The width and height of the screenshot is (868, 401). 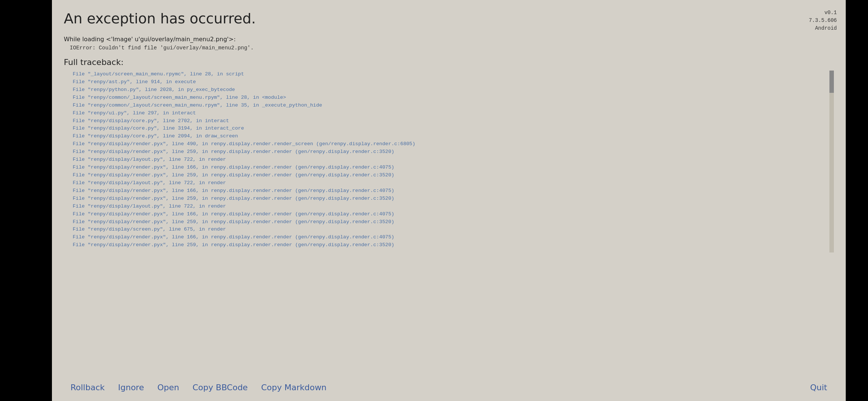 I want to click on traceback-line: File "renpy/ast.py", line 914, in execut…, so click(x=449, y=82).